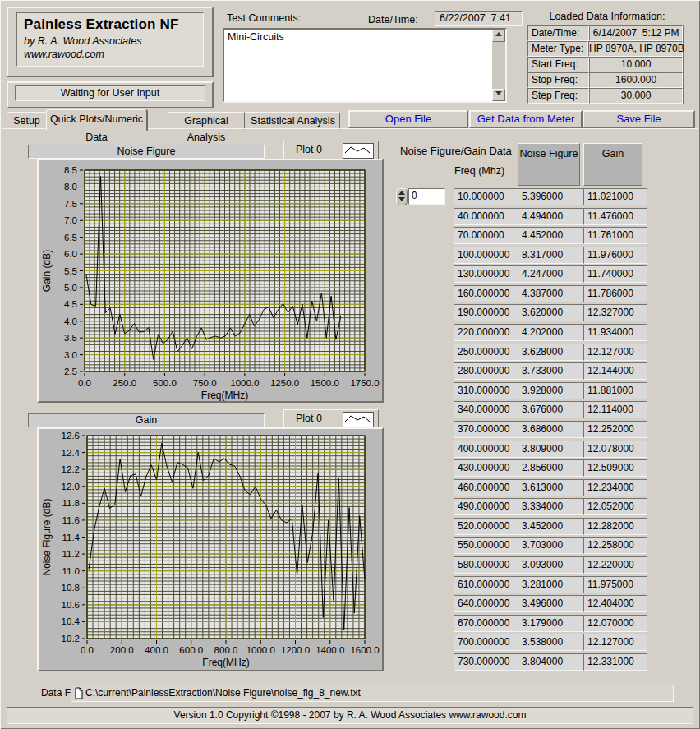 The width and height of the screenshot is (700, 729). What do you see at coordinates (487, 275) in the screenshot?
I see `freq-cell: 130.000000` at bounding box center [487, 275].